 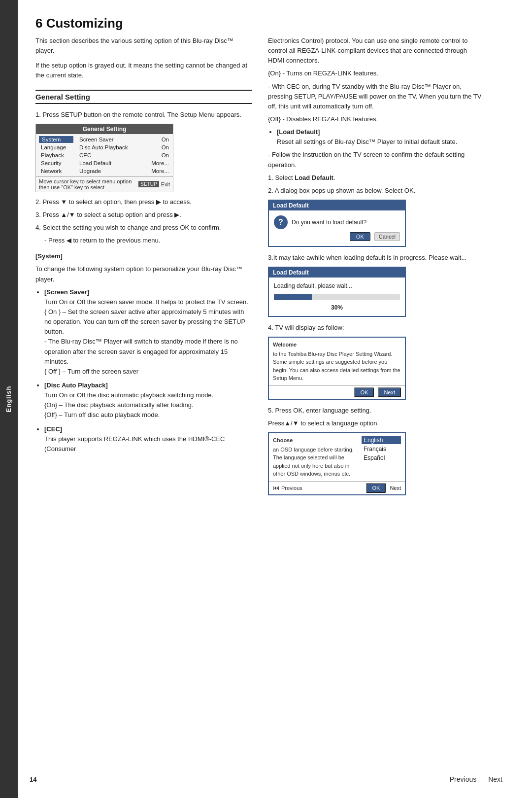 I want to click on cec-title: [CEC], so click(x=53, y=429).